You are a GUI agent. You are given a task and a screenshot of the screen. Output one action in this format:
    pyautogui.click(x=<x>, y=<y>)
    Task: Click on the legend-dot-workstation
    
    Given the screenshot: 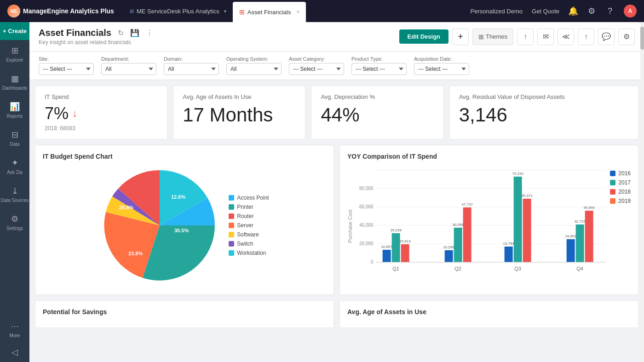 What is the action you would take?
    pyautogui.click(x=231, y=253)
    